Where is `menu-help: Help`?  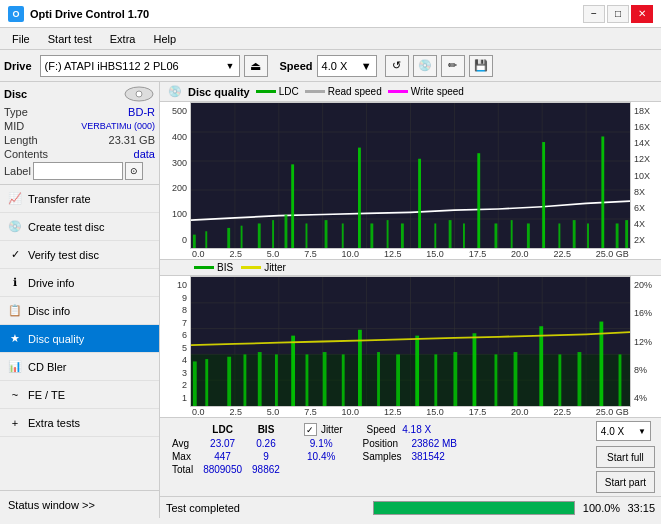
menu-help: Help is located at coordinates (164, 39).